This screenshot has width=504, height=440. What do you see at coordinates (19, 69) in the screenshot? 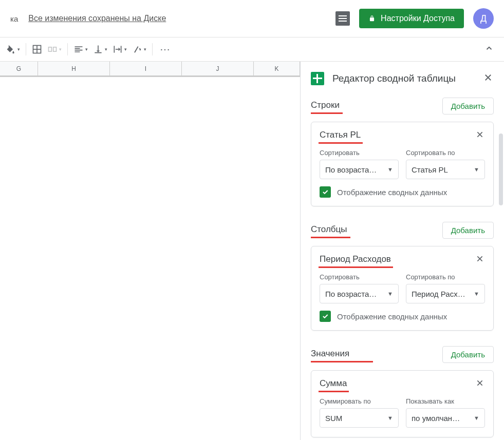
I see `col-header: G` at bounding box center [19, 69].